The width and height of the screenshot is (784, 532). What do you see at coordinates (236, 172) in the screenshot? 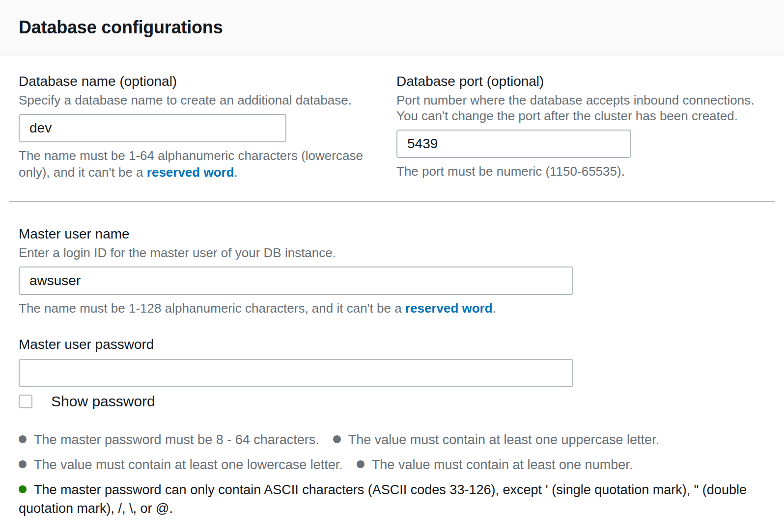
I see `database-name-hint-period: .` at bounding box center [236, 172].